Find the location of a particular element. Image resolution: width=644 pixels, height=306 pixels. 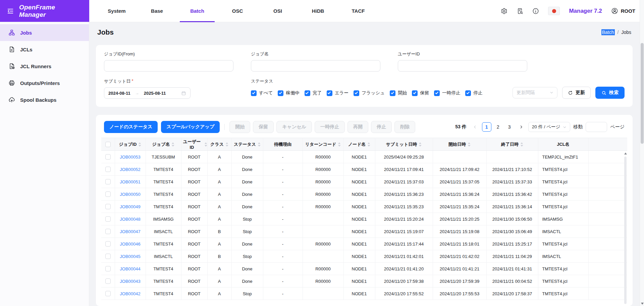

refresh-button: 更新 is located at coordinates (576, 93).